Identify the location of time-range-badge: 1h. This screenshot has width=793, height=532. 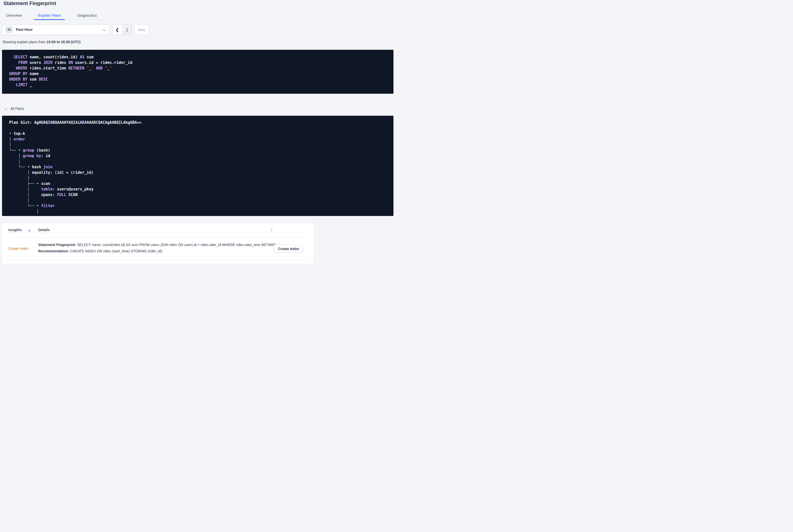
(9, 30).